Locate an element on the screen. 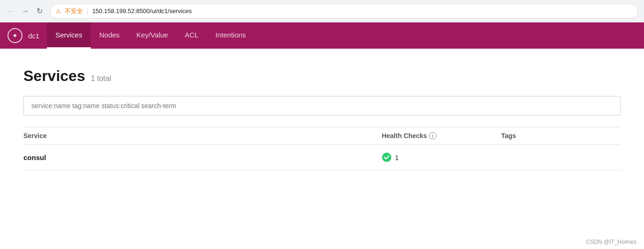  table-header: Service Health Checks i Tags is located at coordinates (322, 136).